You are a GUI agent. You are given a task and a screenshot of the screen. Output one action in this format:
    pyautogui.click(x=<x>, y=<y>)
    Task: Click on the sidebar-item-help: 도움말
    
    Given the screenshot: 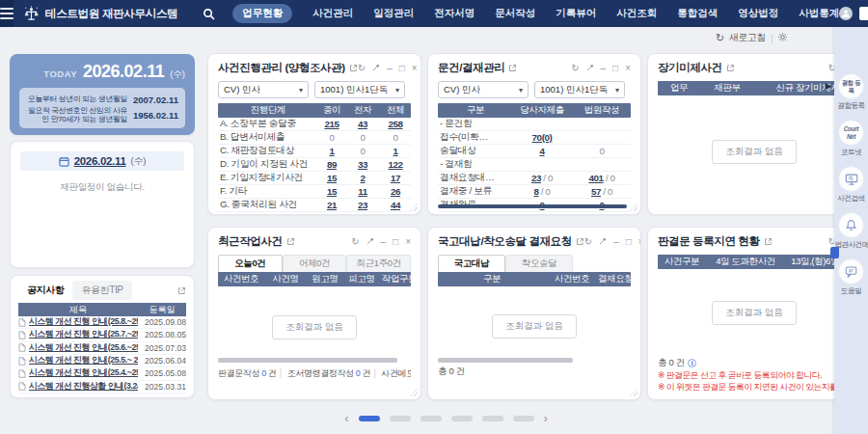 What is the action you would take?
    pyautogui.click(x=851, y=278)
    